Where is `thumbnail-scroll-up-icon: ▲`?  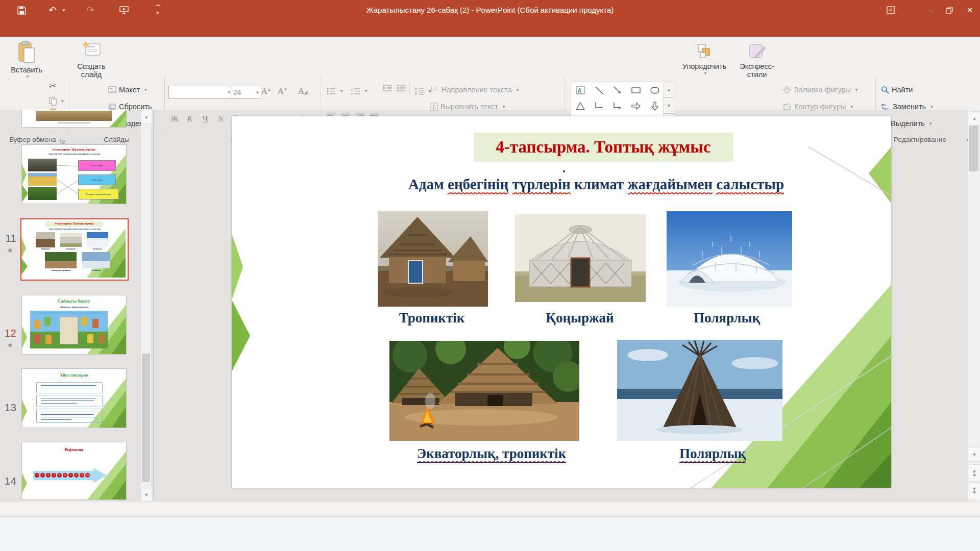 thumbnail-scroll-up-icon: ▲ is located at coordinates (146, 117).